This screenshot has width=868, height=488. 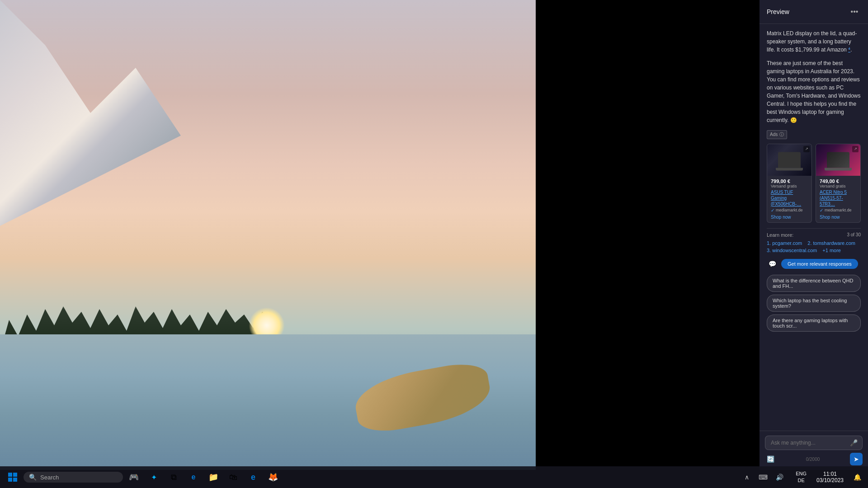 What do you see at coordinates (13, 477) in the screenshot?
I see `windows-logo` at bounding box center [13, 477].